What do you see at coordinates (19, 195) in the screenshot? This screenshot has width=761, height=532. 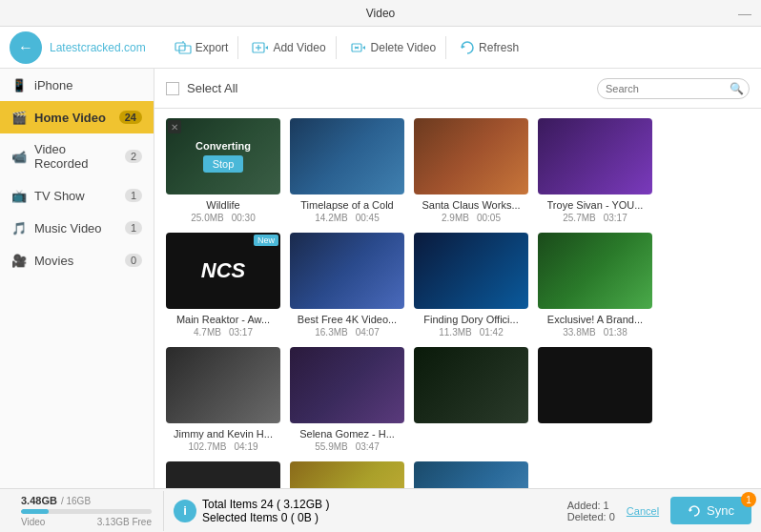 I see `tv-show-icon: 📺` at bounding box center [19, 195].